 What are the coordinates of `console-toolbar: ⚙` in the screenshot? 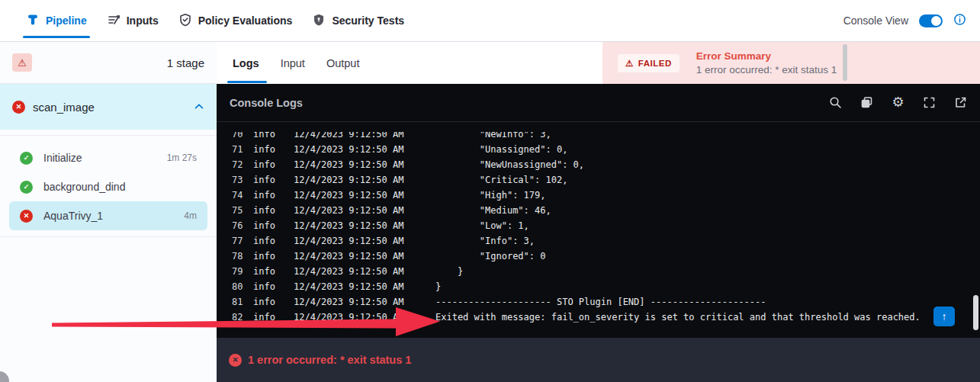 It's located at (898, 102).